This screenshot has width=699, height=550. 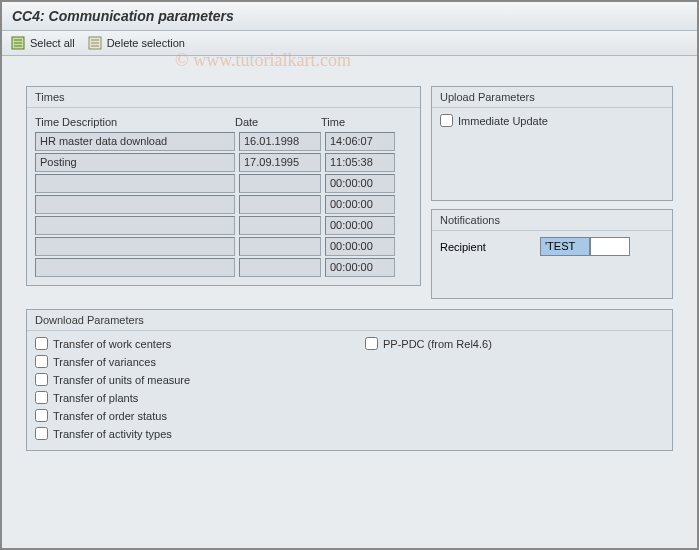 I want to click on recipient-input-extra, so click(x=610, y=246).